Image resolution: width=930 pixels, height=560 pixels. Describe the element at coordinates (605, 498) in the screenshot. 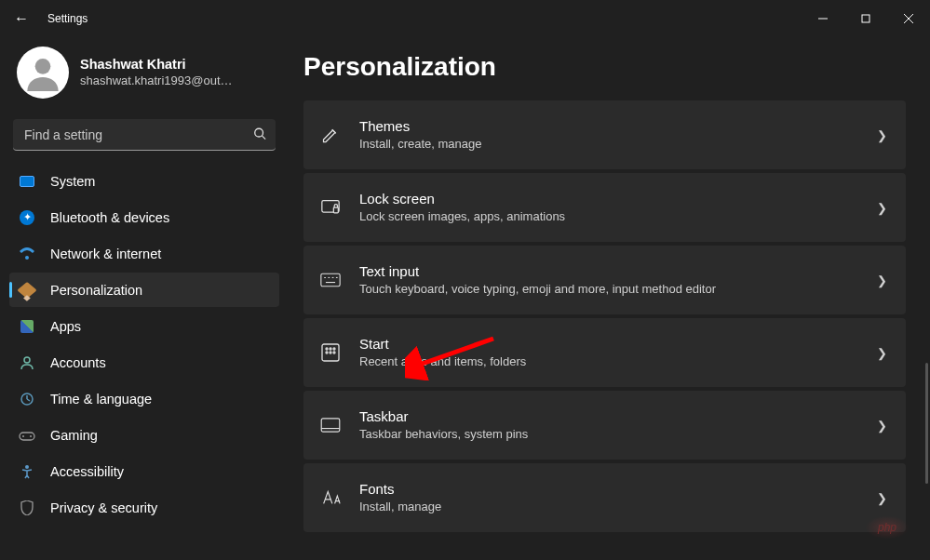

I see `card-fonts: Fonts Install, manage ❯` at that location.